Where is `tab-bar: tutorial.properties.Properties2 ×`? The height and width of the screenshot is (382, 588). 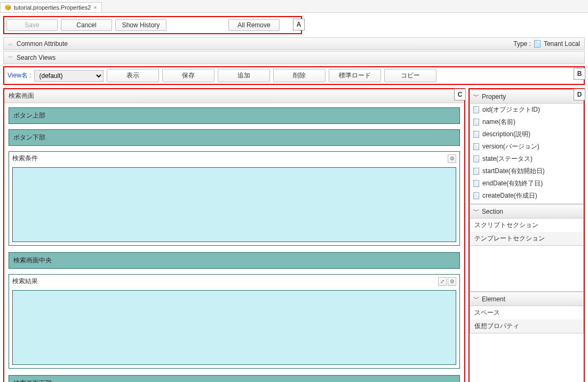 tab-bar: tutorial.properties.Properties2 × is located at coordinates (294, 6).